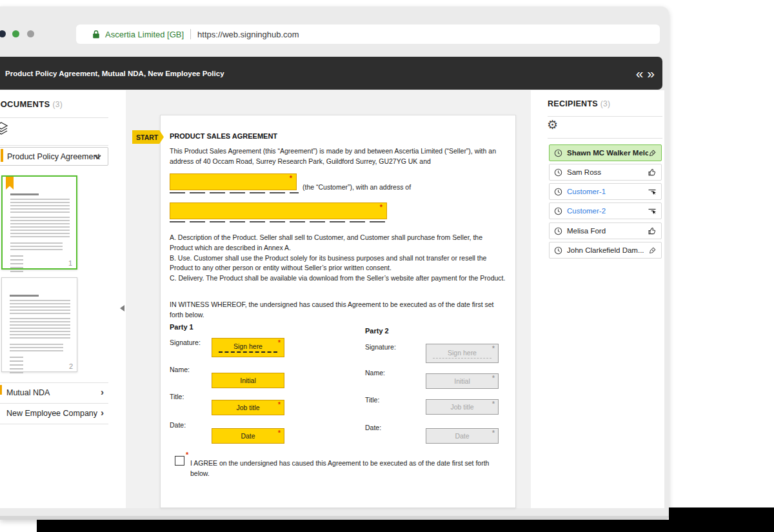 This screenshot has height=532, width=774. I want to click on customer-name-field: *, so click(233, 182).